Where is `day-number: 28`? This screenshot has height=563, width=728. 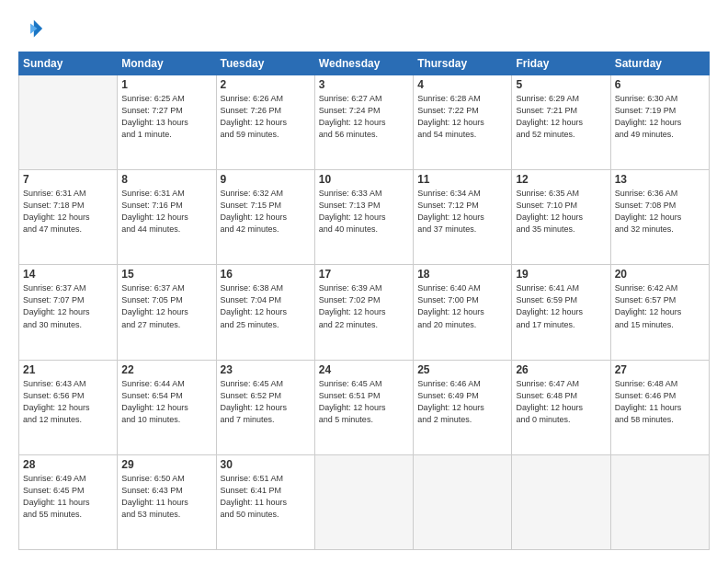
day-number: 28 is located at coordinates (68, 465).